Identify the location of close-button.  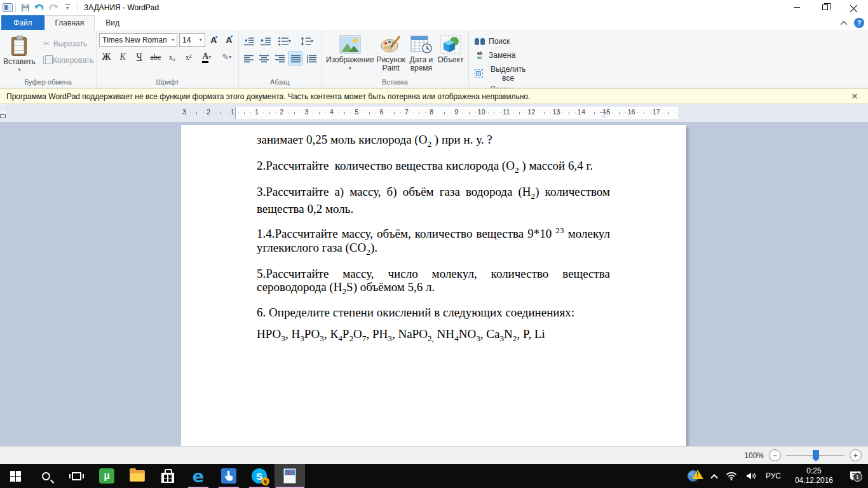
(854, 8).